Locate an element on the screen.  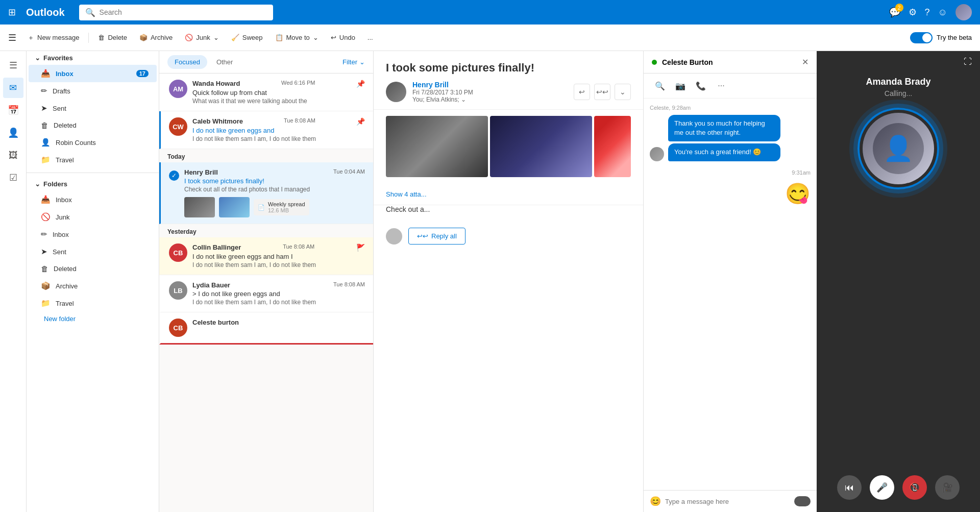
search-container: 🔍 is located at coordinates (176, 12).